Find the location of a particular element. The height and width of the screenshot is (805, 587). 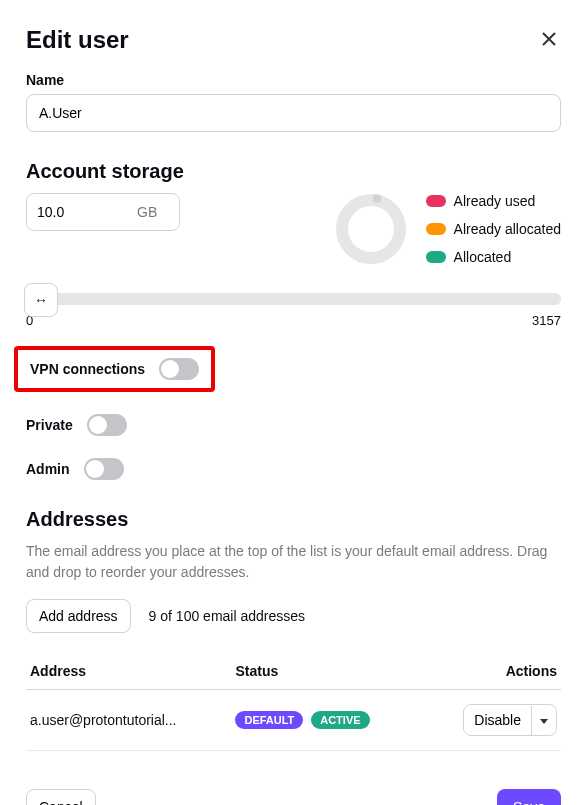

resize-icon: ↔ is located at coordinates (41, 300).